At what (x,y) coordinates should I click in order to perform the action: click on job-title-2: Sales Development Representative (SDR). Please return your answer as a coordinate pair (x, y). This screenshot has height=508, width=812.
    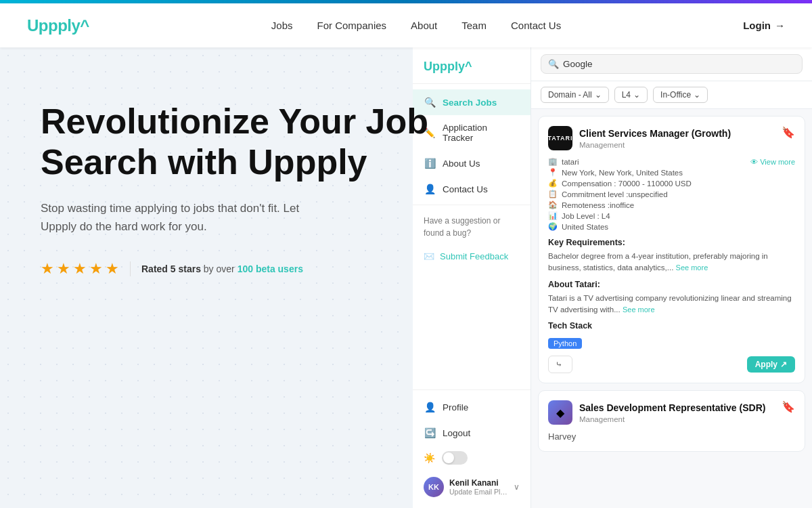
    Looking at the image, I should click on (673, 408).